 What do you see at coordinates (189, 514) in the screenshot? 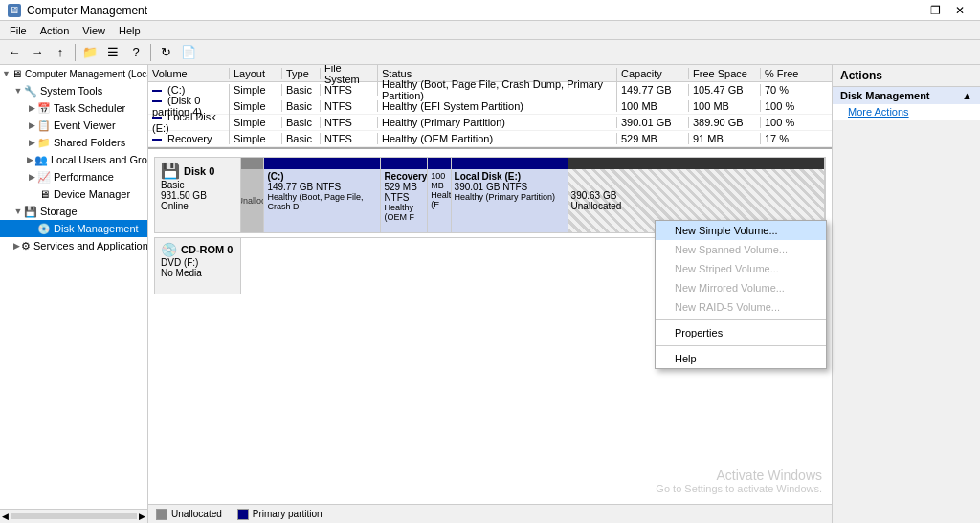
I see `legend-unallocated: Unallocated` at bounding box center [189, 514].